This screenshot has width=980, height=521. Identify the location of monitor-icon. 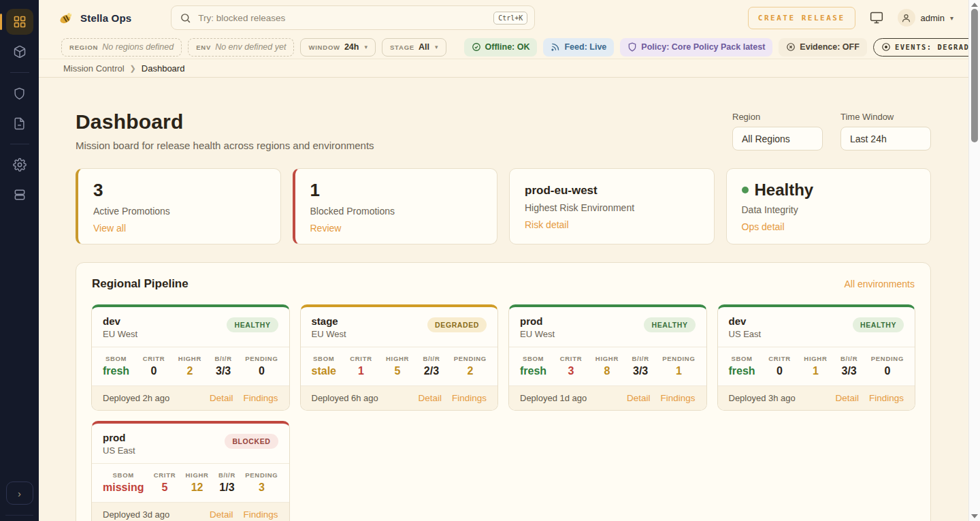
(877, 18).